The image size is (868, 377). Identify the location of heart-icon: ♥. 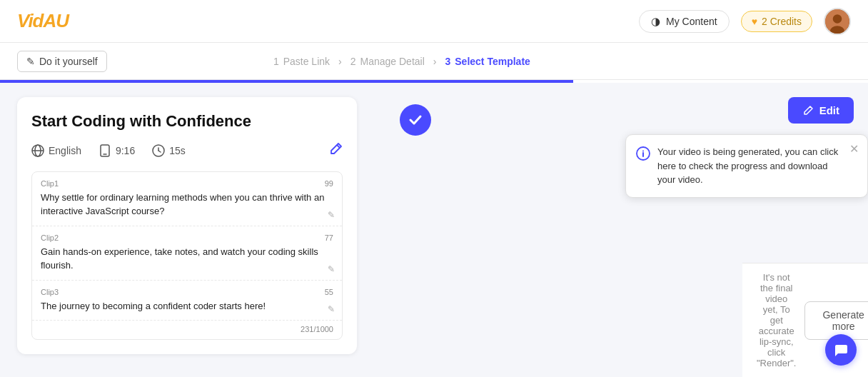
(755, 21).